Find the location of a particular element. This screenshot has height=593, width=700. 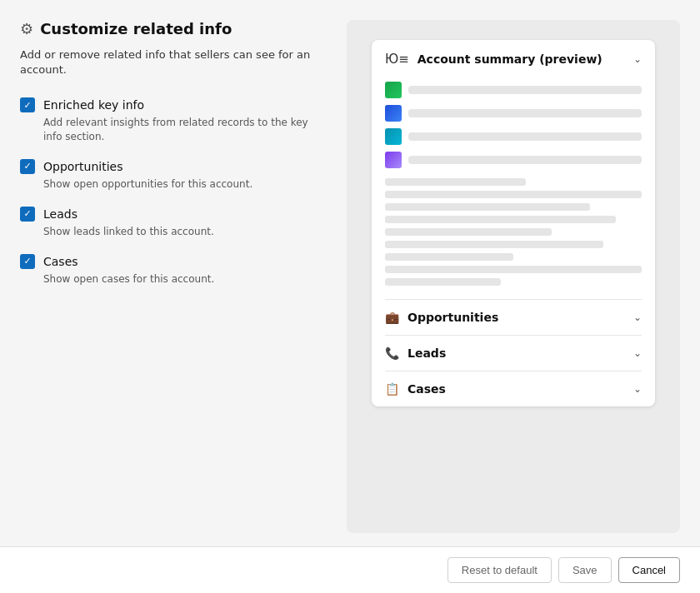

option-opportunities: Opportunities Show open opportunities fo… is located at coordinates (170, 175).